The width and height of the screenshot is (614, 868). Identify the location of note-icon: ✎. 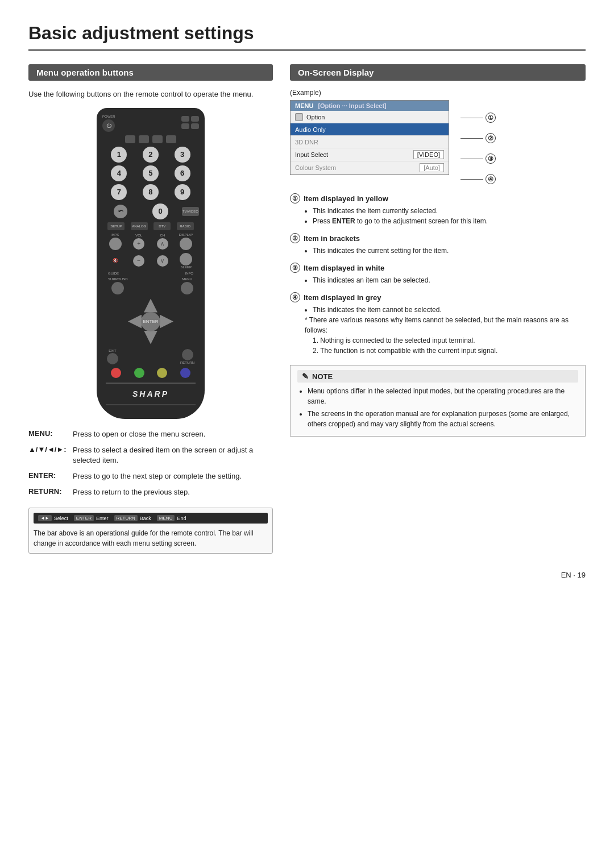
(305, 376).